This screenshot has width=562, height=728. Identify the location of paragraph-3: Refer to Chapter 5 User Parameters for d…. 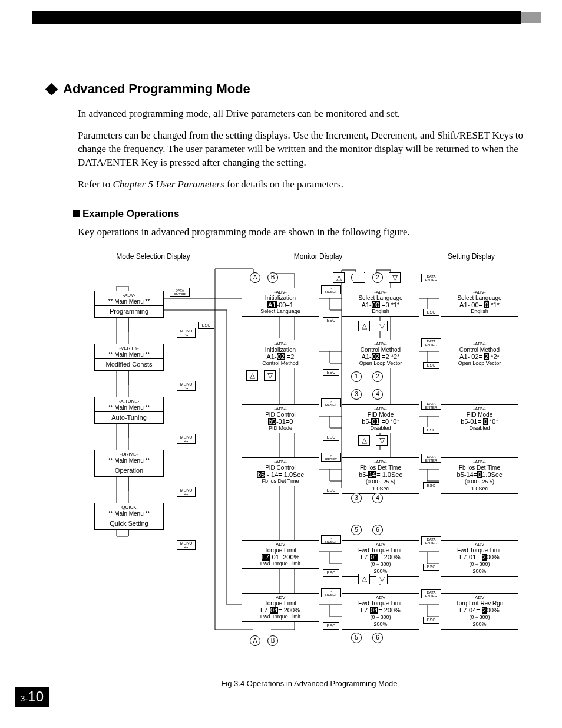
(287, 185).